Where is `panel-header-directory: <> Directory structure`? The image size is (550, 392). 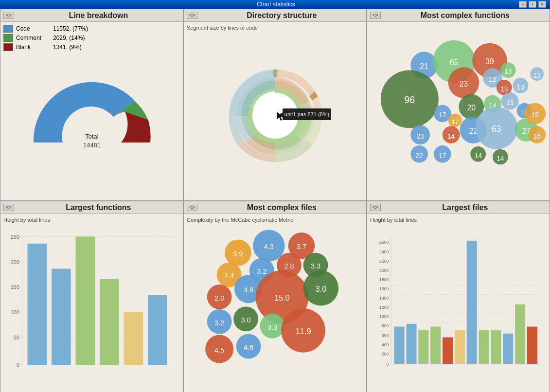 panel-header-directory: <> Directory structure is located at coordinates (275, 16).